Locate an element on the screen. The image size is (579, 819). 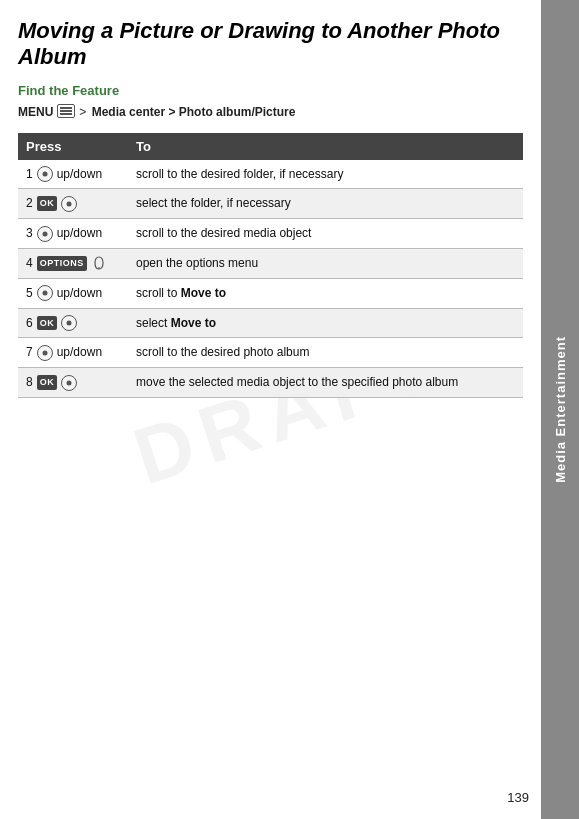
sidebar-label: Media Entertainment is located at coordinates (560, 410).